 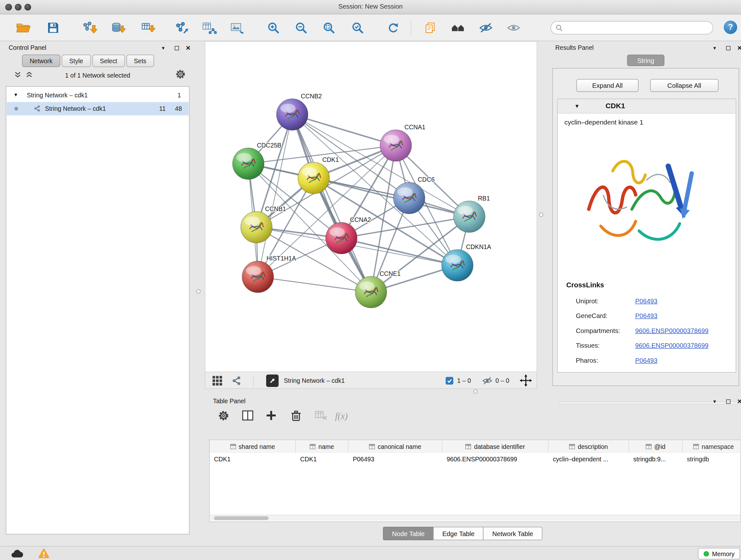 What do you see at coordinates (148, 27) in the screenshot?
I see `import-table-button` at bounding box center [148, 27].